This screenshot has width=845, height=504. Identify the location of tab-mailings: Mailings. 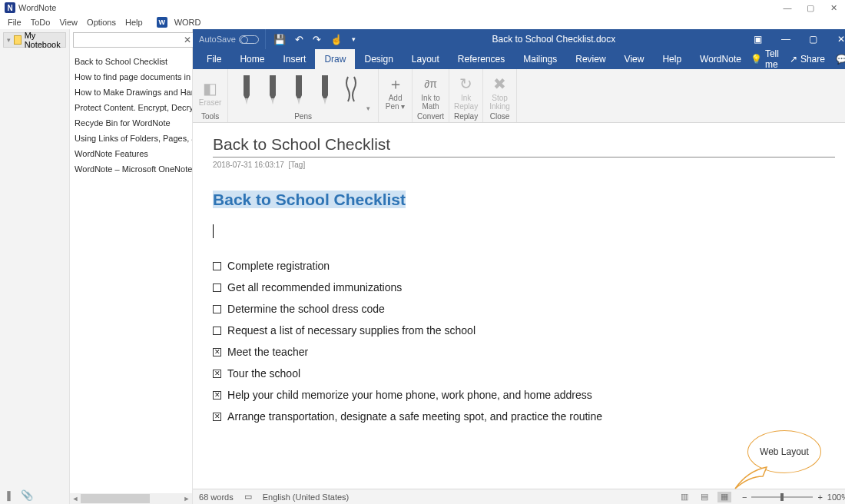
(540, 59).